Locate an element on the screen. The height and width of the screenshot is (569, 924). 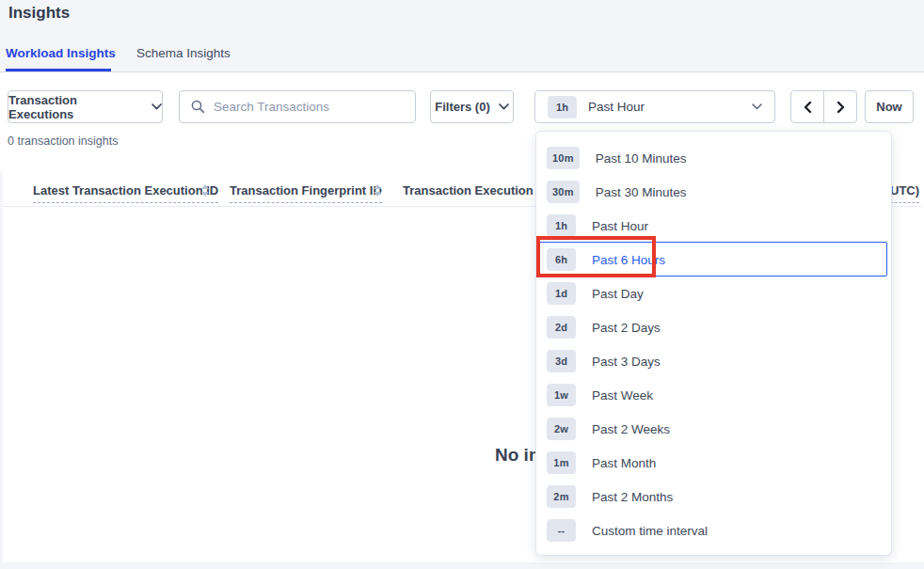
insights-count: 0 transaction insights is located at coordinates (62, 141).